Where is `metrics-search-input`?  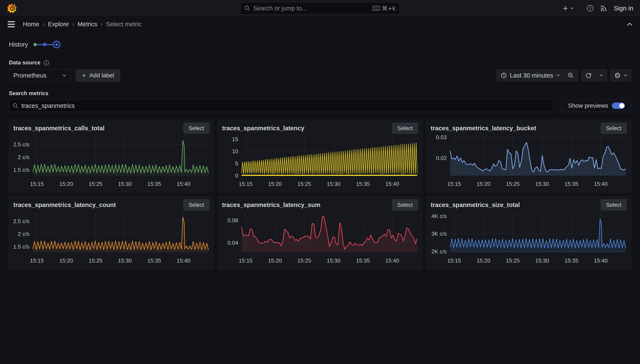
metrics-search-input is located at coordinates (286, 106).